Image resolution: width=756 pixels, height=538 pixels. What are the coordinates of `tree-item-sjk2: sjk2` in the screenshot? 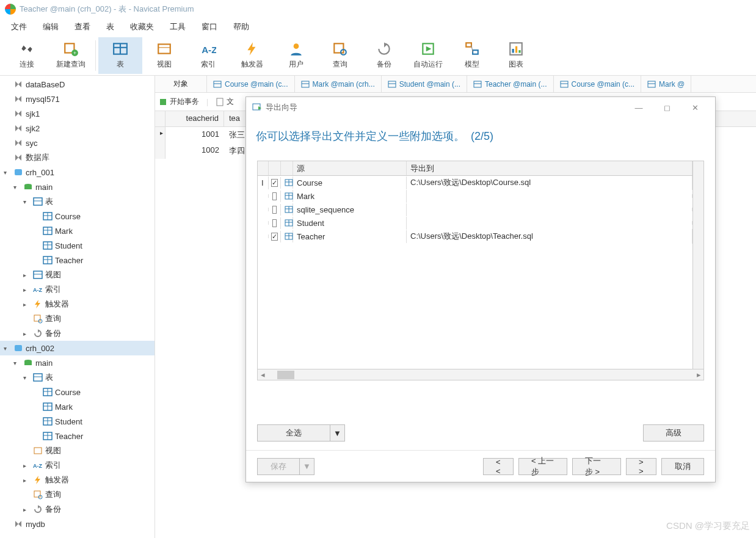 It's located at (77, 128).